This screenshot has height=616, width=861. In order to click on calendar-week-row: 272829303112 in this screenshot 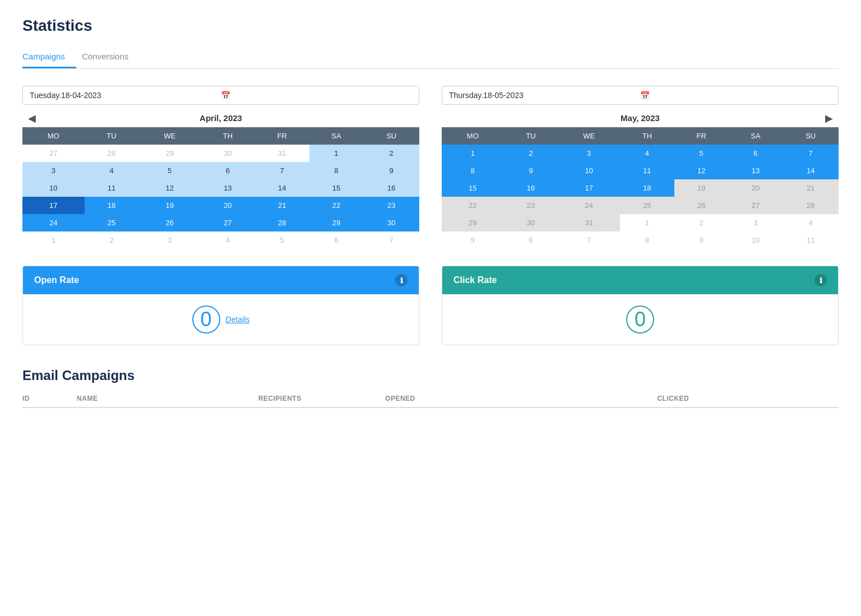, I will do `click(221, 154)`.